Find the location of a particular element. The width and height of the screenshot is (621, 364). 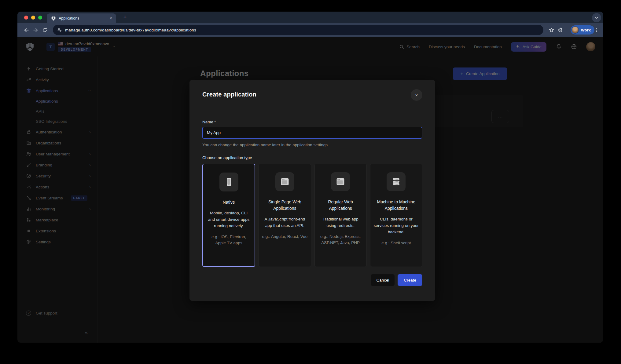

card-example: e.g.: Shell script is located at coordinates (396, 243).